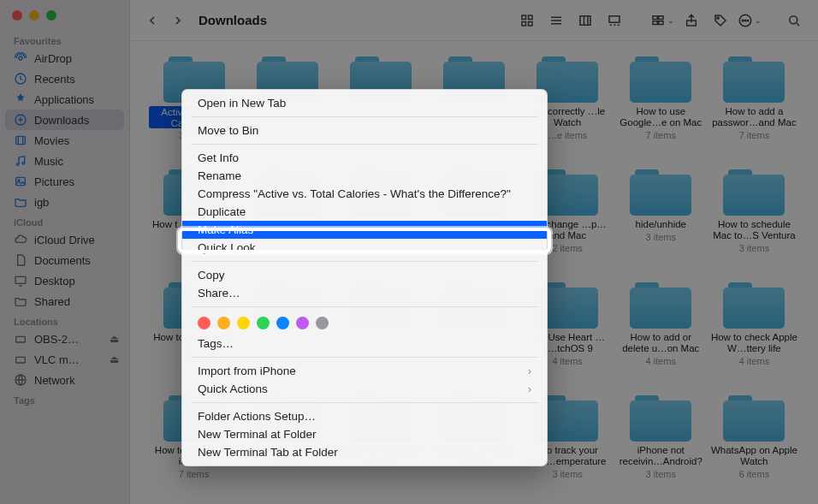  What do you see at coordinates (41, 202) in the screenshot?
I see `sidebar-item-label: igb` at bounding box center [41, 202].